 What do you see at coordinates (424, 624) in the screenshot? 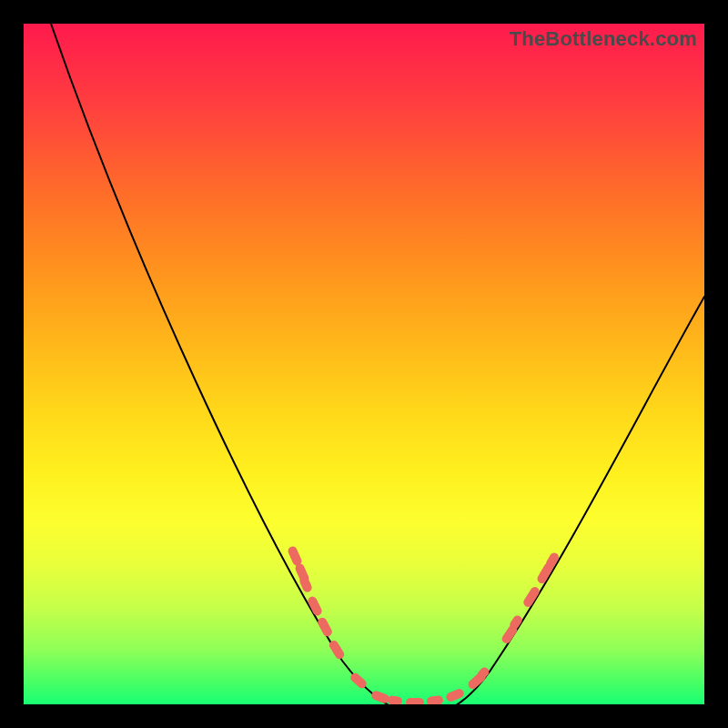
I see `curve-markers` at bounding box center [424, 624].